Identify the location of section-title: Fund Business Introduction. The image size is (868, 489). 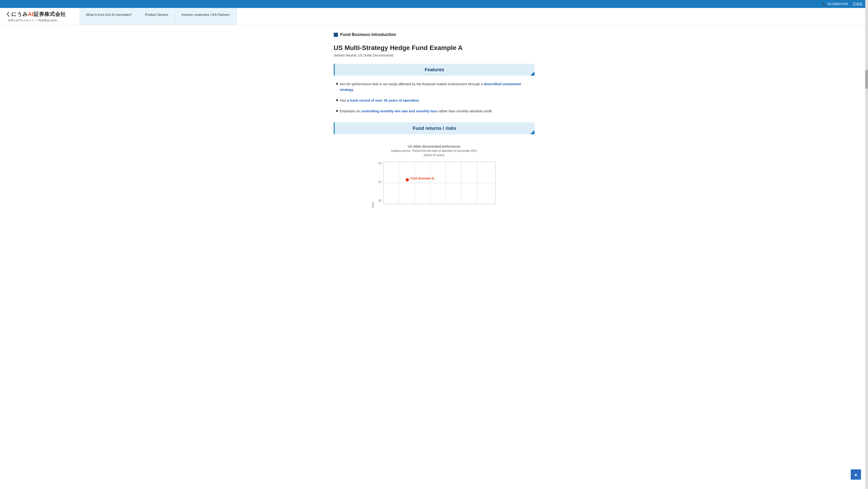
(368, 35).